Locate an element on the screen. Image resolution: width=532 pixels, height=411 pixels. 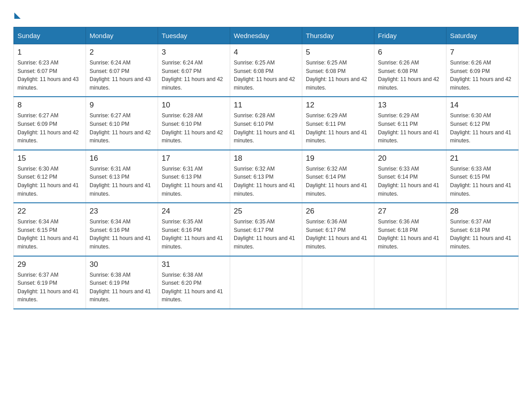
calendar-cell: 10 Sunrise: 6:28 AMSunset: 6:10 PMDaylig… is located at coordinates (194, 123).